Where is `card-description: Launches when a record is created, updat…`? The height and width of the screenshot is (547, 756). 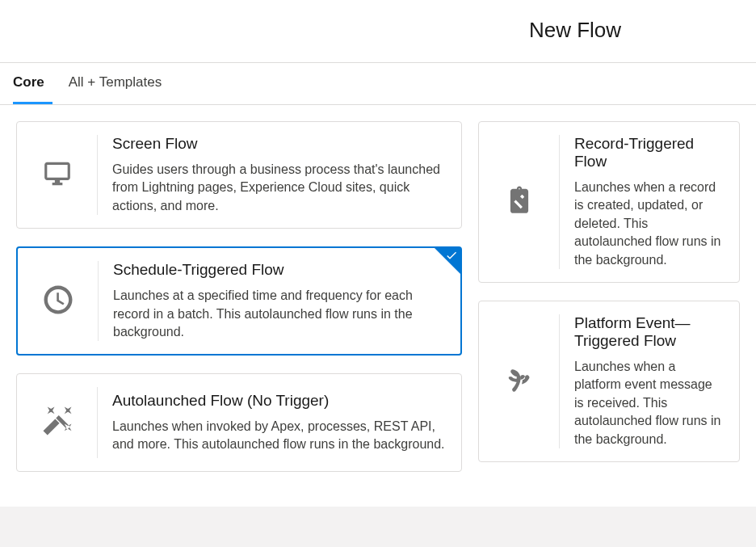
card-description: Launches when a record is created, updat… is located at coordinates (649, 224).